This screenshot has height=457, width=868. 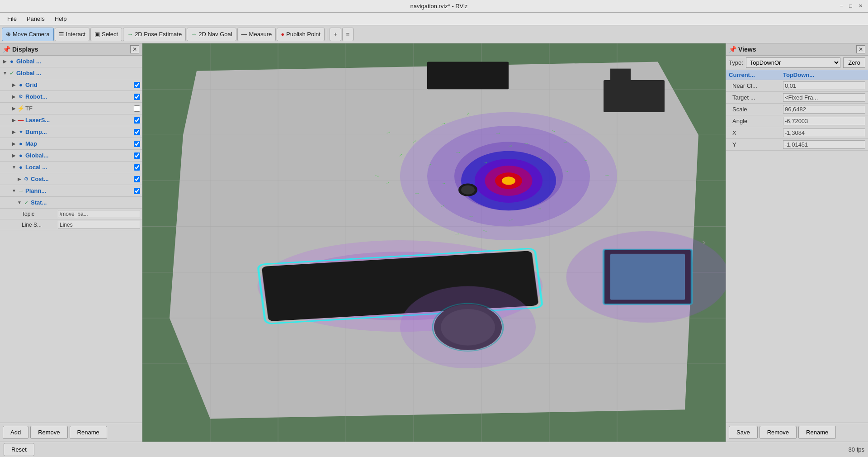 What do you see at coordinates (80, 120) in the screenshot?
I see `display-label-laser: LaserS...` at bounding box center [80, 120].